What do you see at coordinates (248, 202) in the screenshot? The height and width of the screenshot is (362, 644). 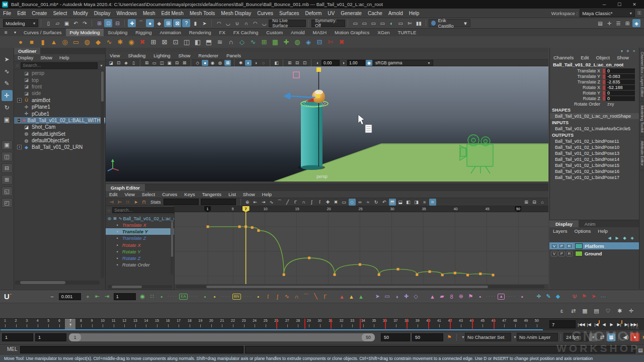 I see `ge-insert-key-icon: ⊕` at bounding box center [248, 202].